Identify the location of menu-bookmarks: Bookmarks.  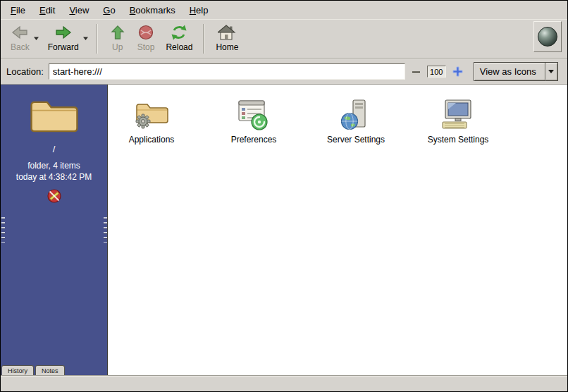
(152, 10).